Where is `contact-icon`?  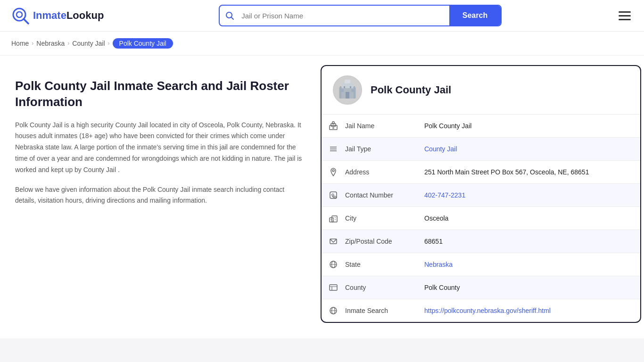 contact-icon is located at coordinates (333, 195).